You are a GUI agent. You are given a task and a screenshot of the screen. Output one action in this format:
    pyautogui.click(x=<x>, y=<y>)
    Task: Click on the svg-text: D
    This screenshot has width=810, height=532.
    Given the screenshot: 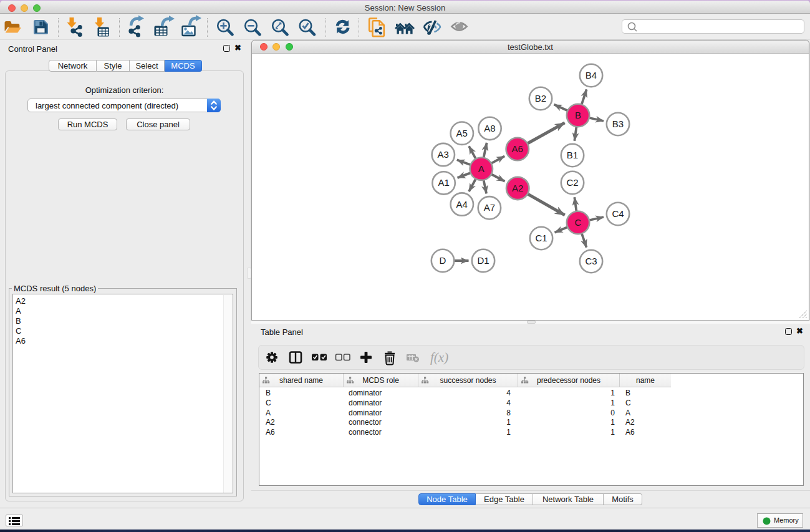 What is the action you would take?
    pyautogui.click(x=443, y=261)
    